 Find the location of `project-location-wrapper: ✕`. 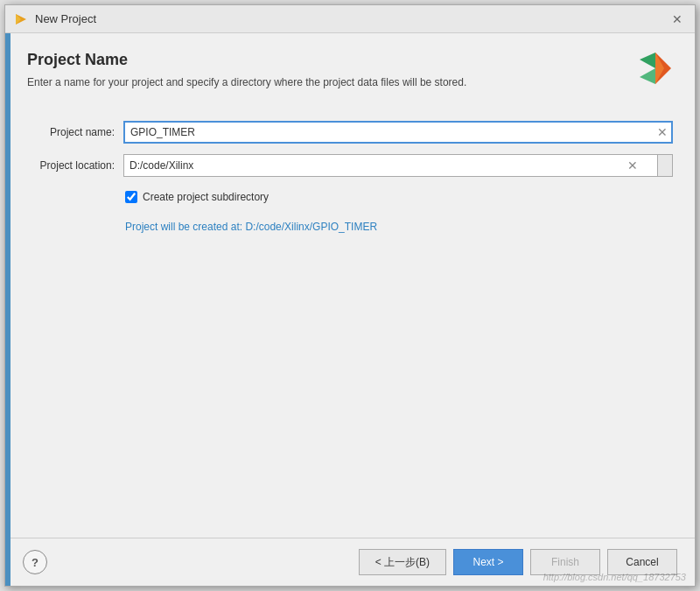

project-location-wrapper: ✕ is located at coordinates (398, 165).